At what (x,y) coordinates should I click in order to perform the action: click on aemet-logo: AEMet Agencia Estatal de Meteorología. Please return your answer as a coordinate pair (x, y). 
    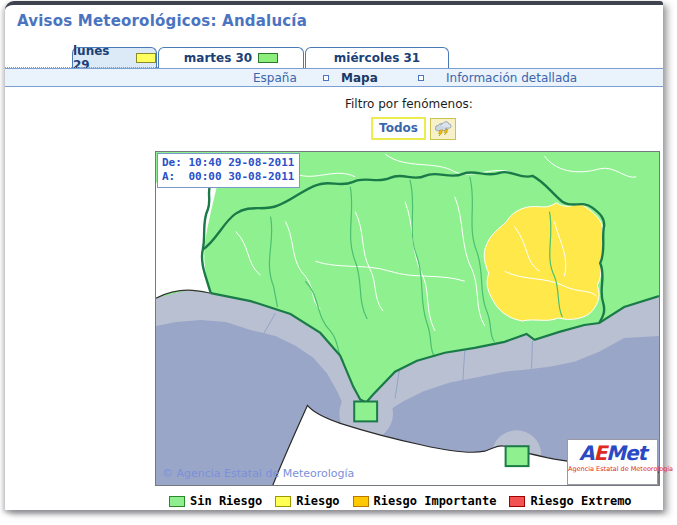
    Looking at the image, I should click on (612, 462).